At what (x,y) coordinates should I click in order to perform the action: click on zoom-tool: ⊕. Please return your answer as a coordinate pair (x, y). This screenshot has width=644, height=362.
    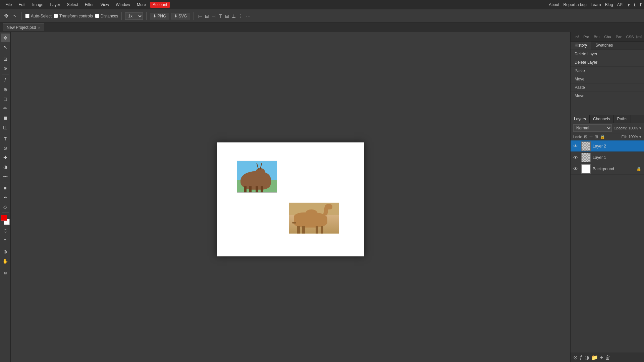
    Looking at the image, I should click on (5, 252).